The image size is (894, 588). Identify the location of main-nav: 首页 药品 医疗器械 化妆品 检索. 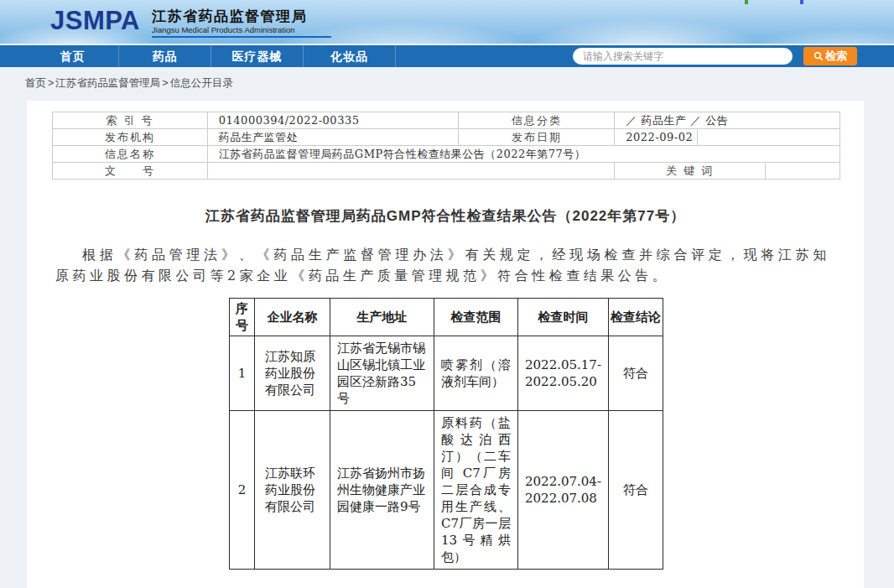
(447, 56).